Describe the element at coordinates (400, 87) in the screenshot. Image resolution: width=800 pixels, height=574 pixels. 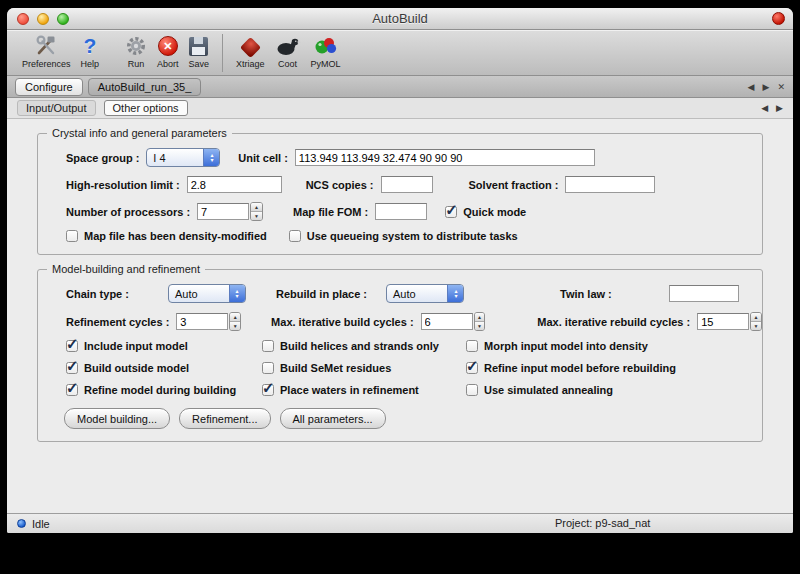
I see `main-tab-bar: Configure AutoBuild_run_35_ ◀ ▶ ✕` at that location.